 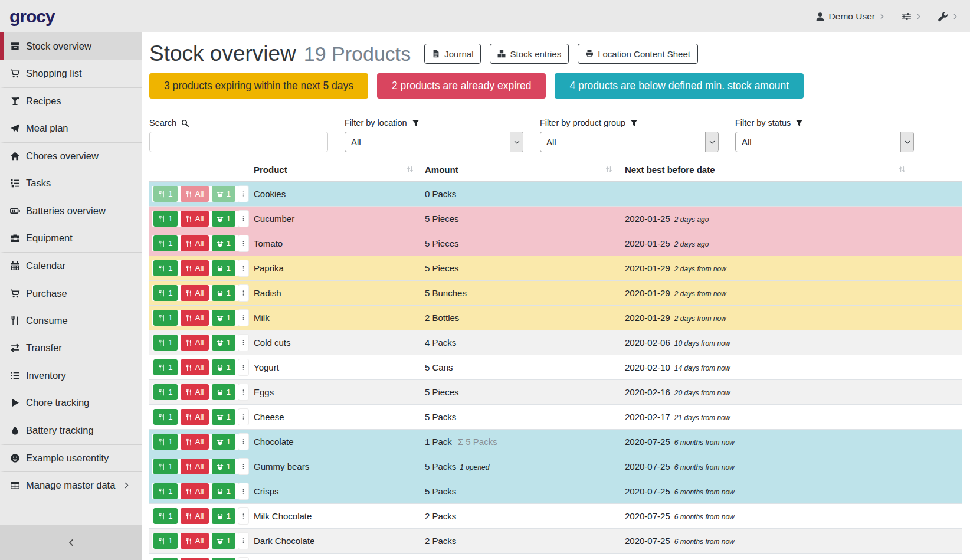 What do you see at coordinates (71, 431) in the screenshot?
I see `sidebar-item-battery-tracking: Battery tracking` at bounding box center [71, 431].